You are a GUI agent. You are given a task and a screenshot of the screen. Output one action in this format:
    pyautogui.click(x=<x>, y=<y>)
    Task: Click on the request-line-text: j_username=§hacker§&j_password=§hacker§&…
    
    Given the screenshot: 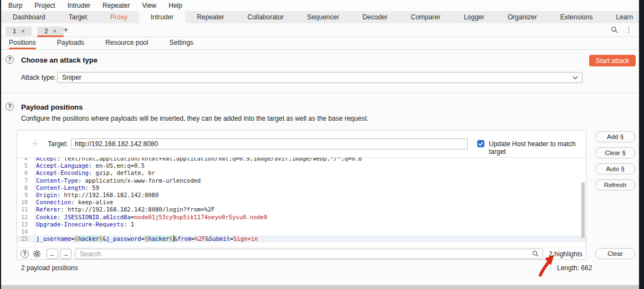 What is the action you would take?
    pyautogui.click(x=147, y=239)
    